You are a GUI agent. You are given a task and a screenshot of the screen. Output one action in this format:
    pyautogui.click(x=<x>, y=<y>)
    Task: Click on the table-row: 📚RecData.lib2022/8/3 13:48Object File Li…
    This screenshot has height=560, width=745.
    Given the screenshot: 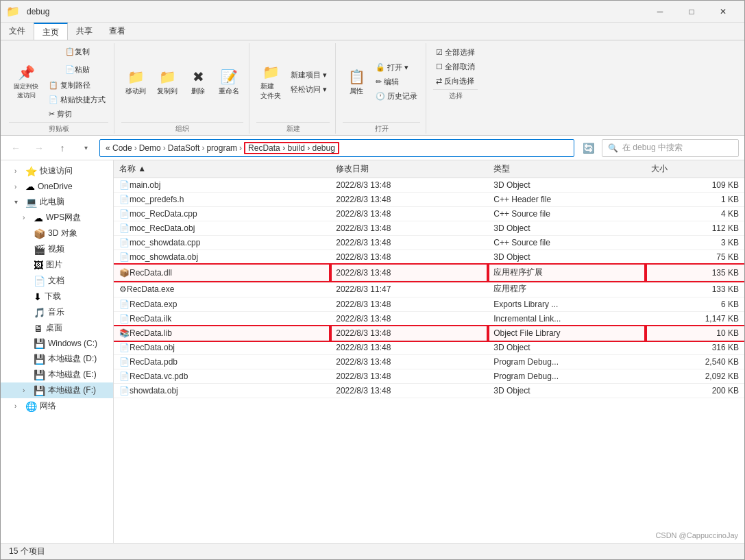 What is the action you would take?
    pyautogui.click(x=429, y=333)
    